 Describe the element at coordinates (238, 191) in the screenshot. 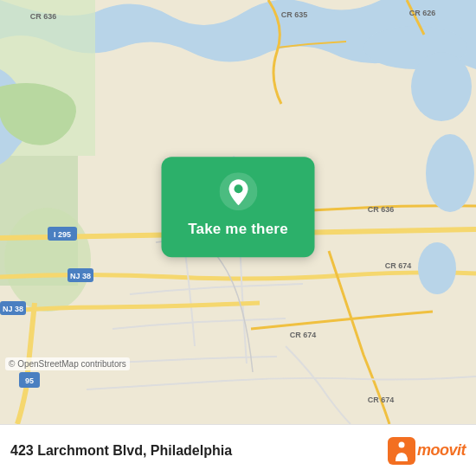

I see `location-pin-icon` at that location.